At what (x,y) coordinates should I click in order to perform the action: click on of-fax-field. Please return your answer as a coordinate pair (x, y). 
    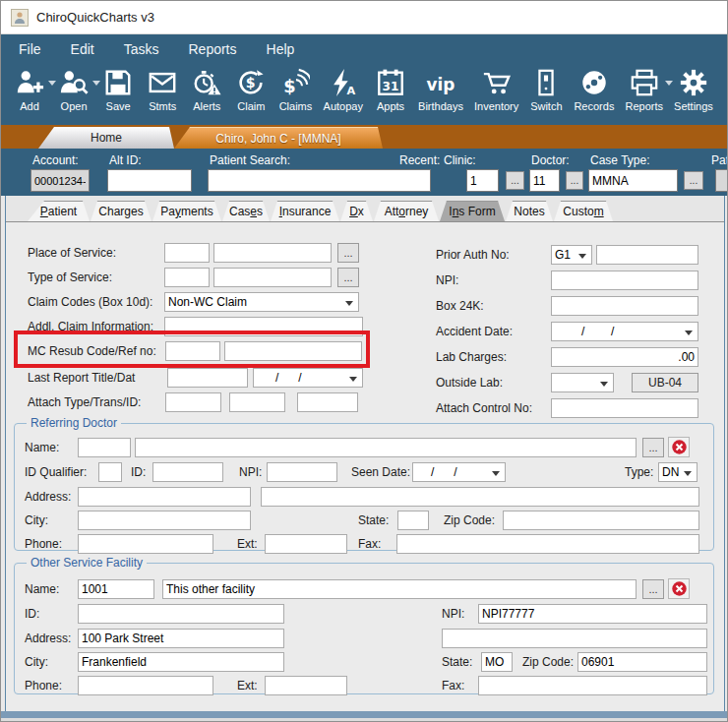
    Looking at the image, I should click on (592, 686).